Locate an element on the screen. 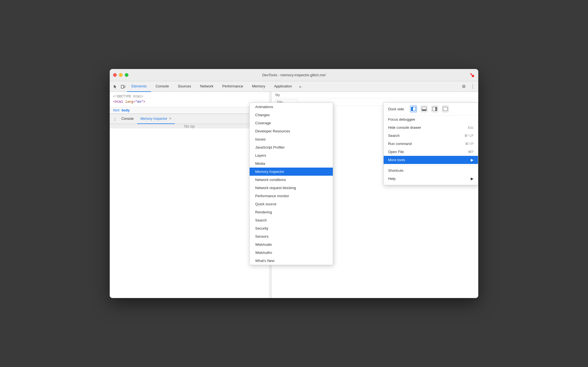 This screenshot has height=367, width=588. title-bar: DevTools - memory-inspector.glitch.me/ ↘ is located at coordinates (294, 75).